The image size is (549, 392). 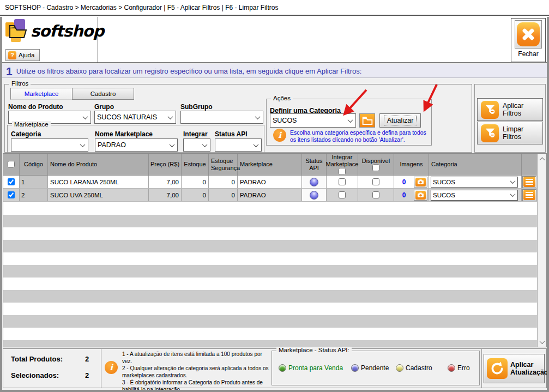 What do you see at coordinates (50, 145) in the screenshot?
I see `categoria-select` at bounding box center [50, 145].